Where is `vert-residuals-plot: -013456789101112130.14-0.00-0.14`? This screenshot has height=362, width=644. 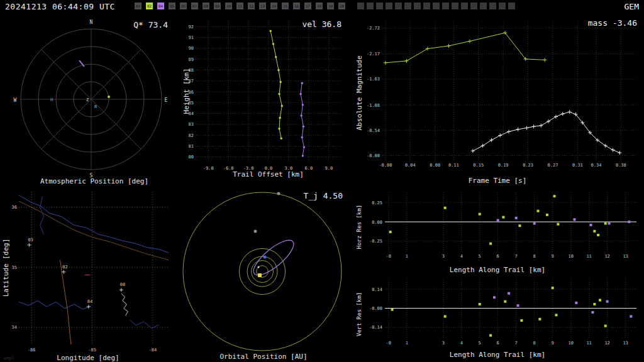
vert-residuals-plot: -013456789101112130.14-0.00-0.14 is located at coordinates (497, 313).